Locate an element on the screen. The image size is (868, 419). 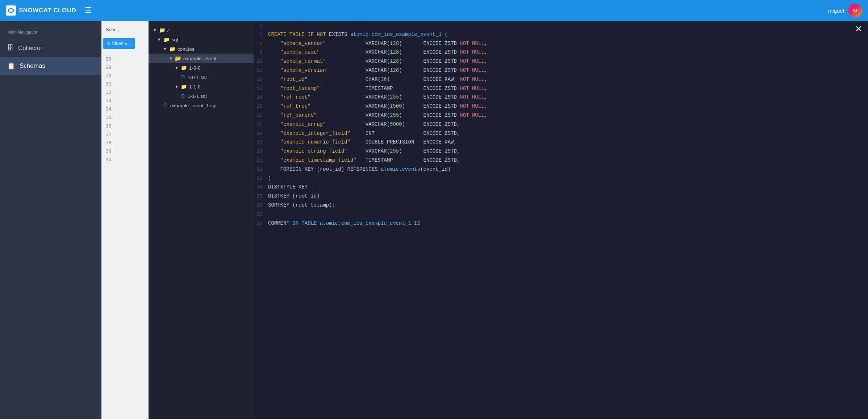
code-line-20: 20 "example_string_field" VARCHAR(255) E… is located at coordinates (561, 152).